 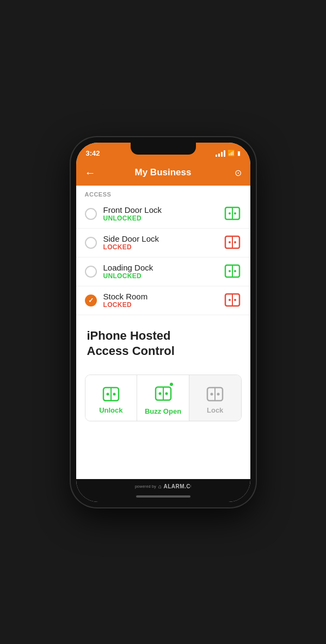 I want to click on alarm-logo: ⌂ ALARM.COM, so click(x=175, y=486).